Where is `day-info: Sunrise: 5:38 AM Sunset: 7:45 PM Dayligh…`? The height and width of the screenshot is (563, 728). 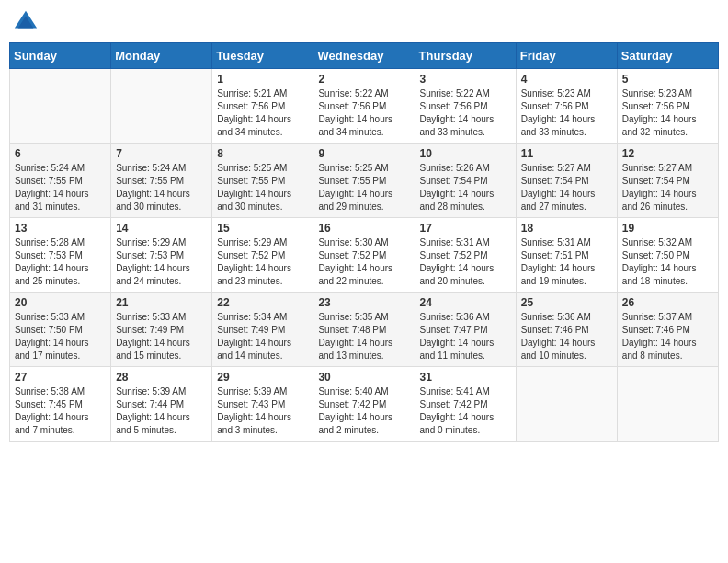
day-info: Sunrise: 5:38 AM Sunset: 7:45 PM Dayligh… is located at coordinates (61, 411).